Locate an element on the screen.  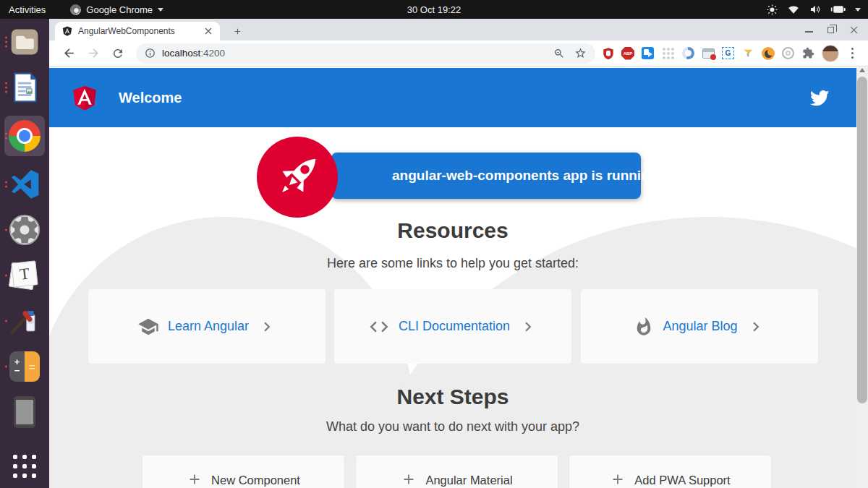
next-steps-subheading: What do you want to do next with your ap… is located at coordinates (453, 427).